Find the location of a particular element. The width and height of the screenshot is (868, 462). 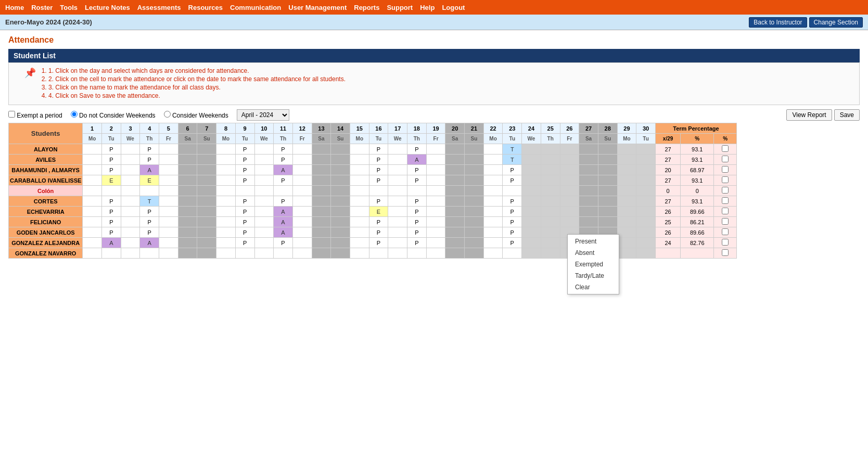

nav-item-help: Help is located at coordinates (427, 7).